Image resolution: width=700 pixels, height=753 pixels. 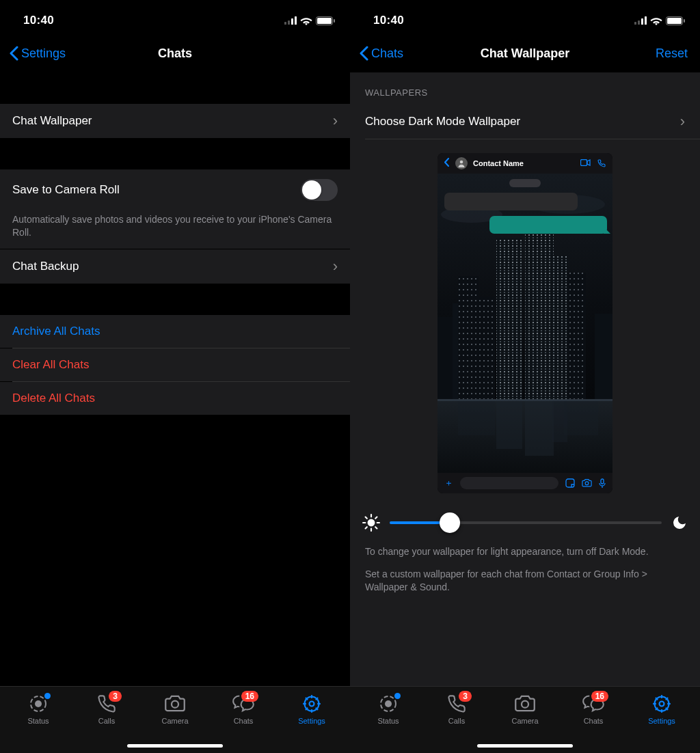 I want to click on page-title: Chat Wallpaper, so click(x=525, y=53).